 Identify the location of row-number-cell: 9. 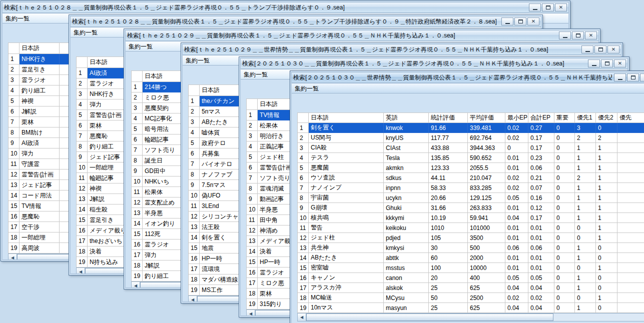
(194, 185).